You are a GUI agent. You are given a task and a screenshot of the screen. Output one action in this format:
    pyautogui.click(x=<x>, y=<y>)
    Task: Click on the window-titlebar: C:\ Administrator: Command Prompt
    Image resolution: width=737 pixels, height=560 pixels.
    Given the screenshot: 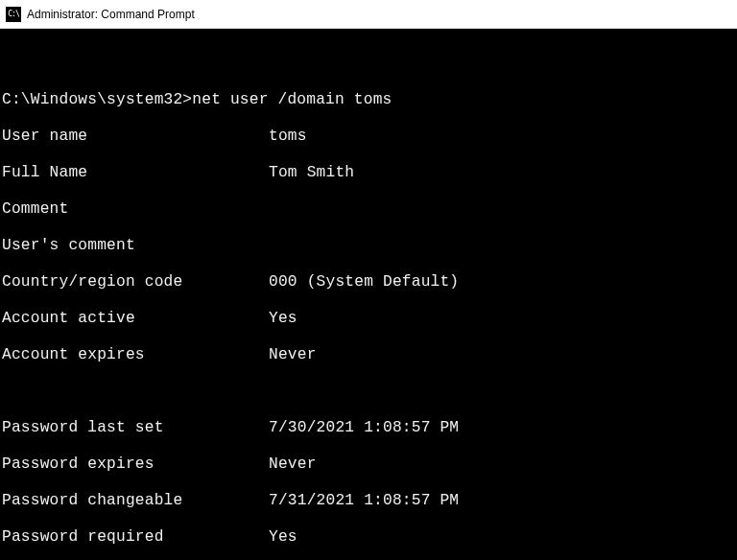 What is the action you would take?
    pyautogui.click(x=368, y=14)
    